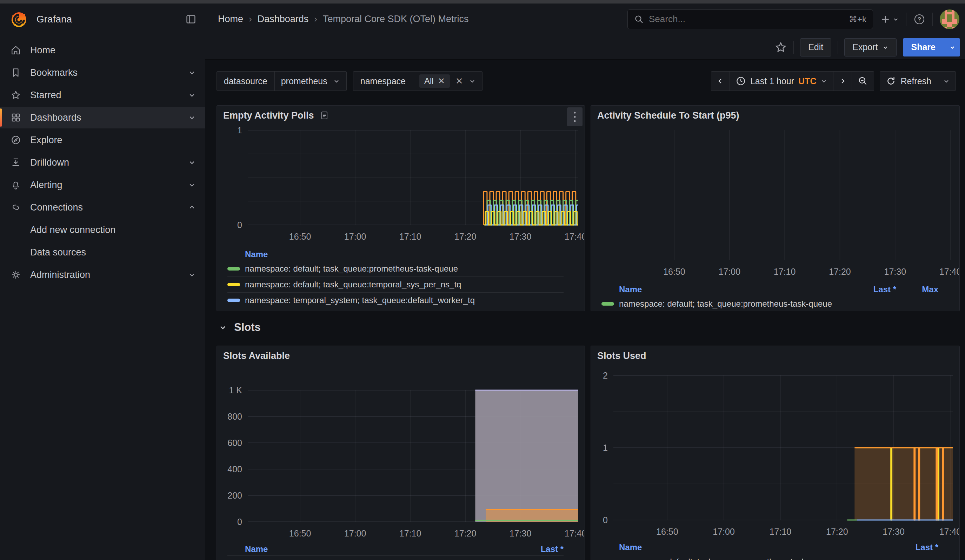 Image resolution: width=965 pixels, height=560 pixels. Describe the element at coordinates (435, 81) in the screenshot. I see `namespace-chip: All ✕` at that location.